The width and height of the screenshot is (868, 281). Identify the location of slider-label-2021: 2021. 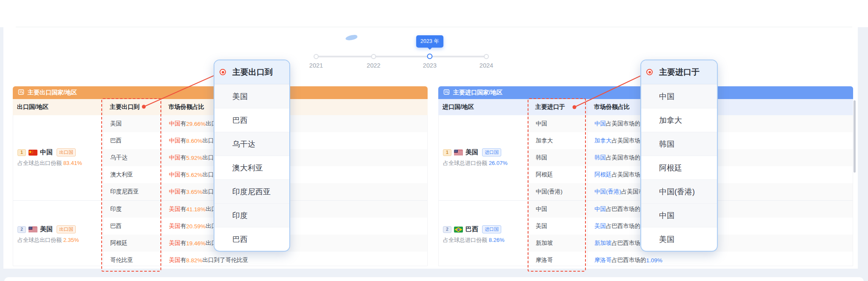
(316, 65).